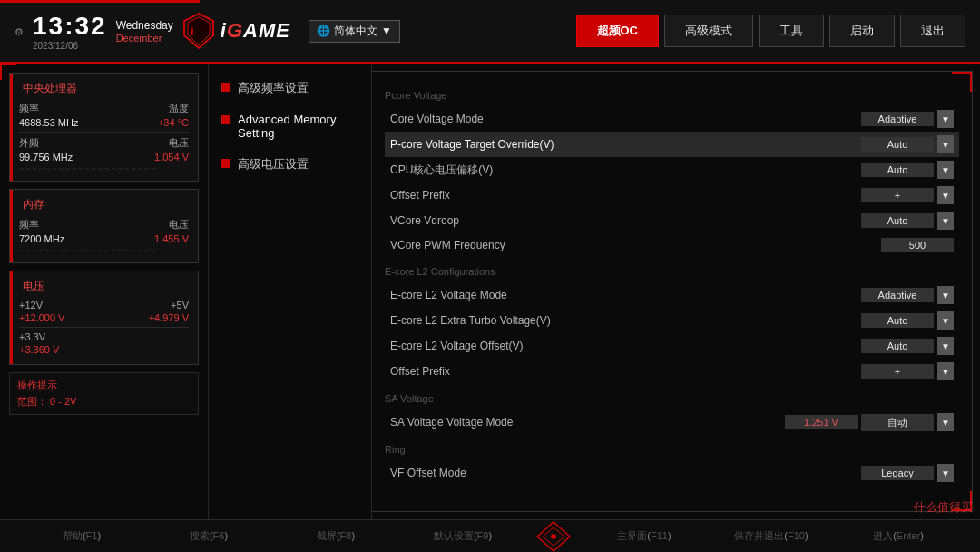 The height and width of the screenshot is (552, 980). What do you see at coordinates (39, 350) in the screenshot?
I see `p33v-val: +3.360 V` at bounding box center [39, 350].